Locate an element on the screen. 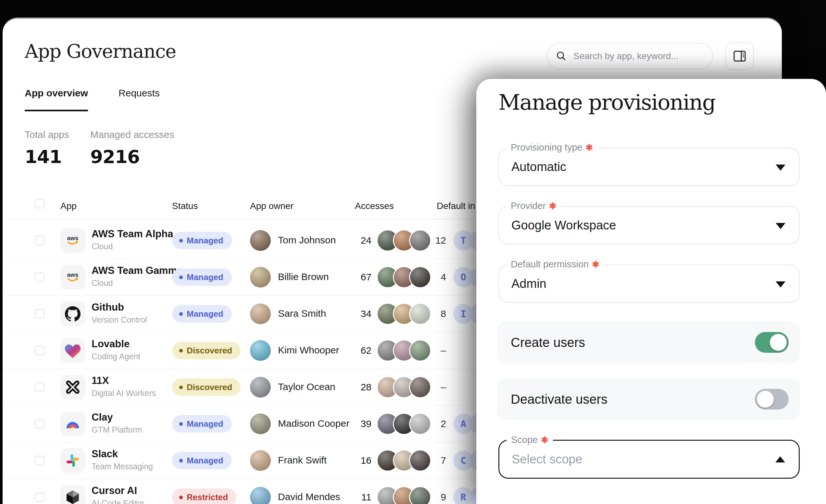 This screenshot has width=826, height=504. app-category: GTM Platform is located at coordinates (117, 430).